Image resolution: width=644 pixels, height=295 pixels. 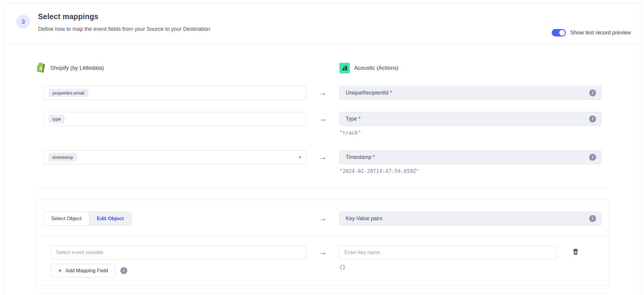 What do you see at coordinates (57, 119) in the screenshot?
I see `source-field-chip: type` at bounding box center [57, 119].